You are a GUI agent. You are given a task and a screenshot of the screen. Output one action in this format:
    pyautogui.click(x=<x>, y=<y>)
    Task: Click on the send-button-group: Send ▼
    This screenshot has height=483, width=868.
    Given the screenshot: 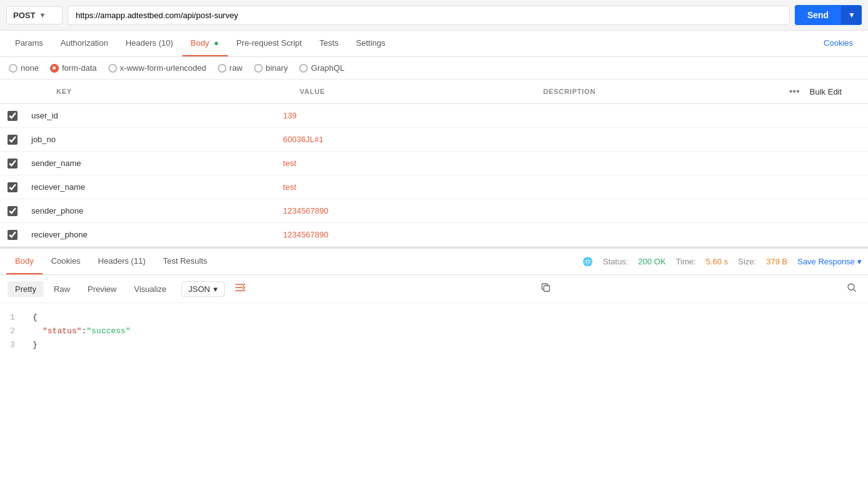 What is the action you would take?
    pyautogui.click(x=829, y=15)
    